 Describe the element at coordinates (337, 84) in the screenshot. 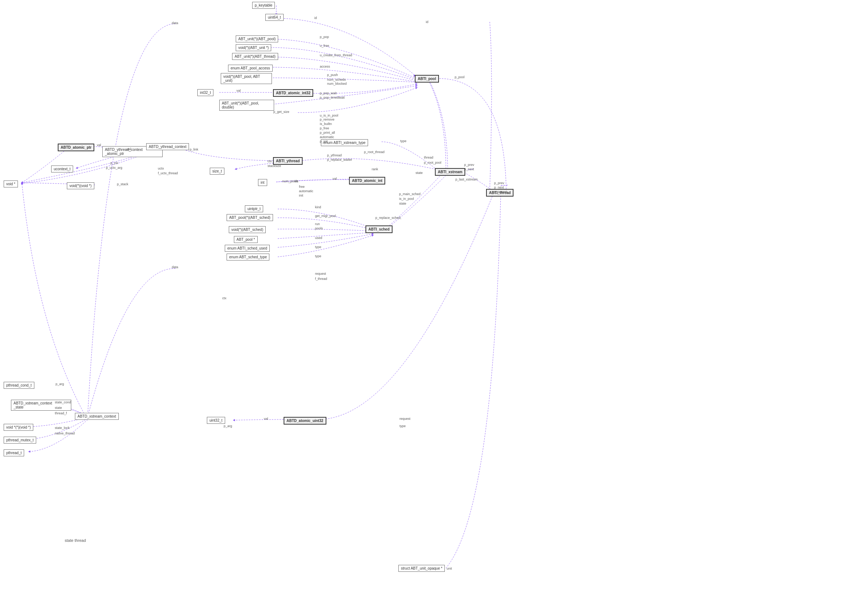

I see `label-num-blocked: num_blocked` at that location.